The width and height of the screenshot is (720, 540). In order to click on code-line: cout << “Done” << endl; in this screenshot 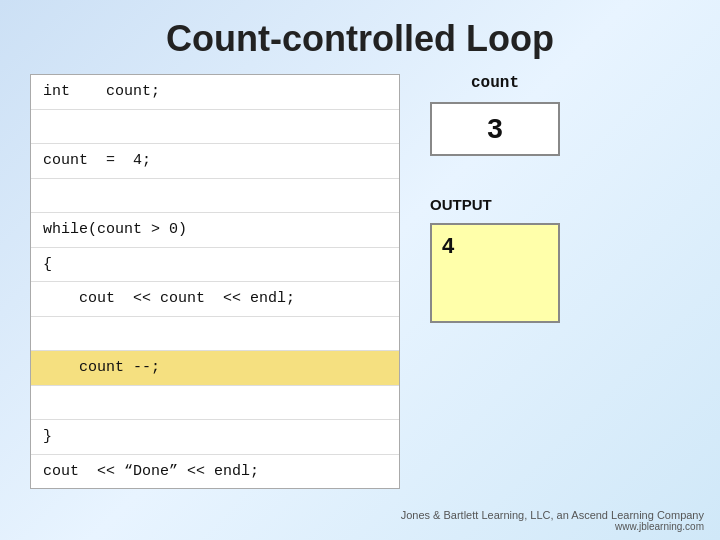, I will do `click(215, 472)`.